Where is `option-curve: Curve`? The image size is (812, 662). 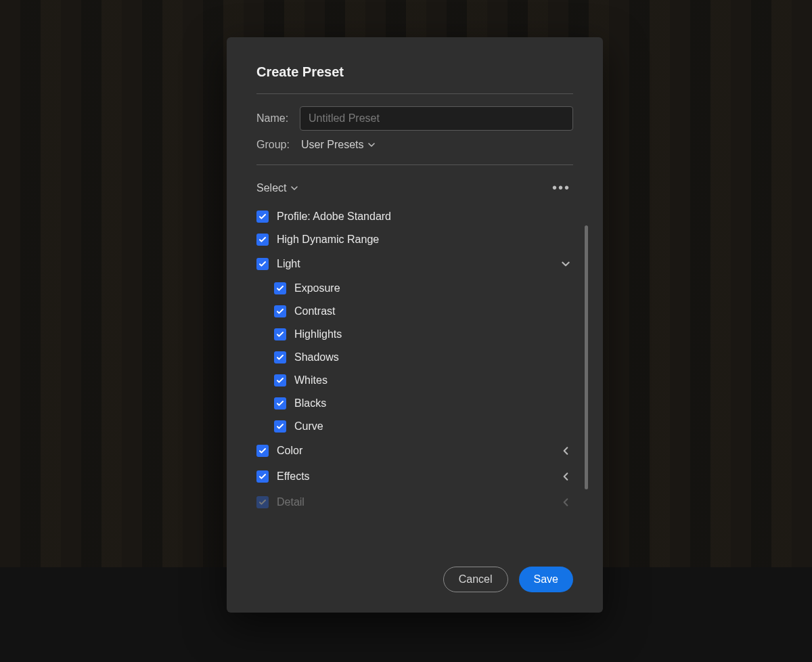
option-curve: Curve is located at coordinates (415, 426).